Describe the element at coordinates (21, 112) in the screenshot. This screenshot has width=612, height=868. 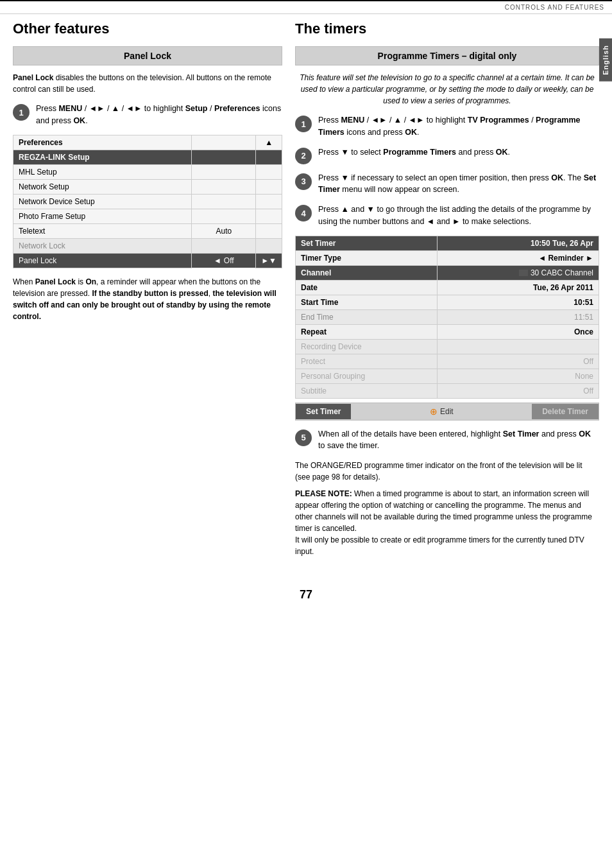
I see `step-circle-1: 1` at that location.